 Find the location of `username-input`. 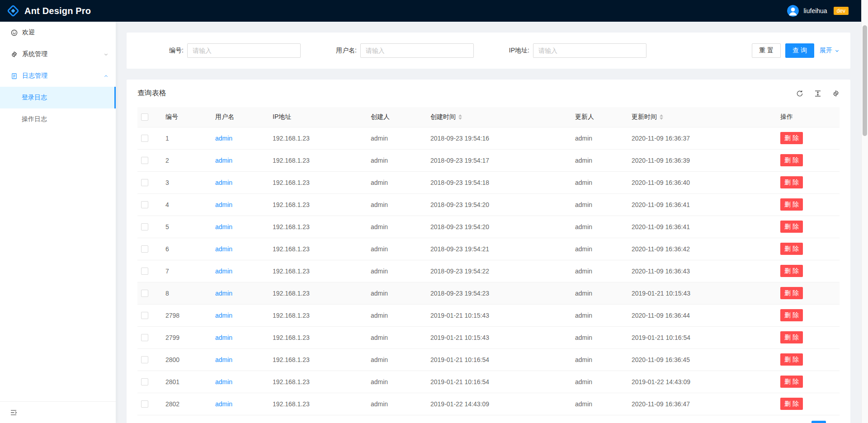

username-input is located at coordinates (417, 51).